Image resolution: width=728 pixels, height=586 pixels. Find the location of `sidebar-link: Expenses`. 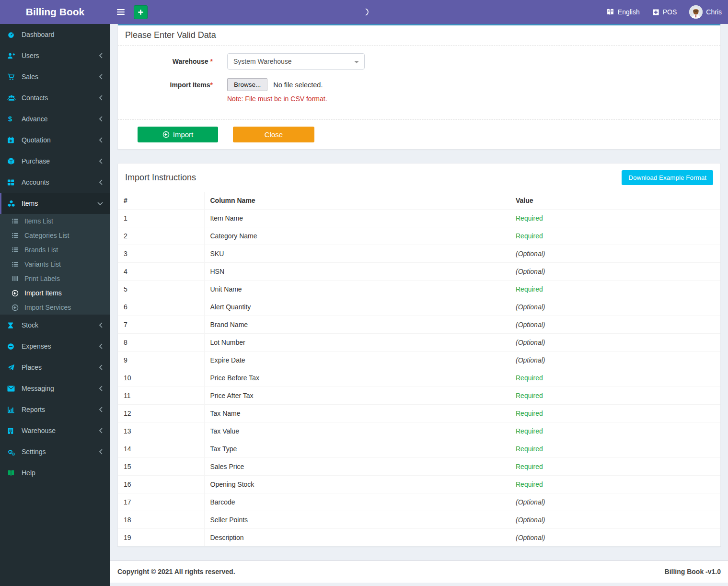

sidebar-link: Expenses is located at coordinates (55, 346).